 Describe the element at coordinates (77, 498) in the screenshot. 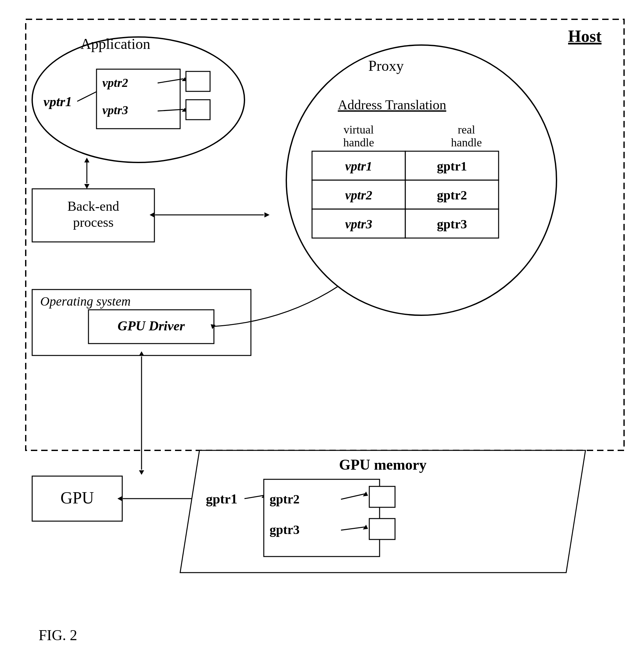

I see `gpu-label: GPU` at that location.